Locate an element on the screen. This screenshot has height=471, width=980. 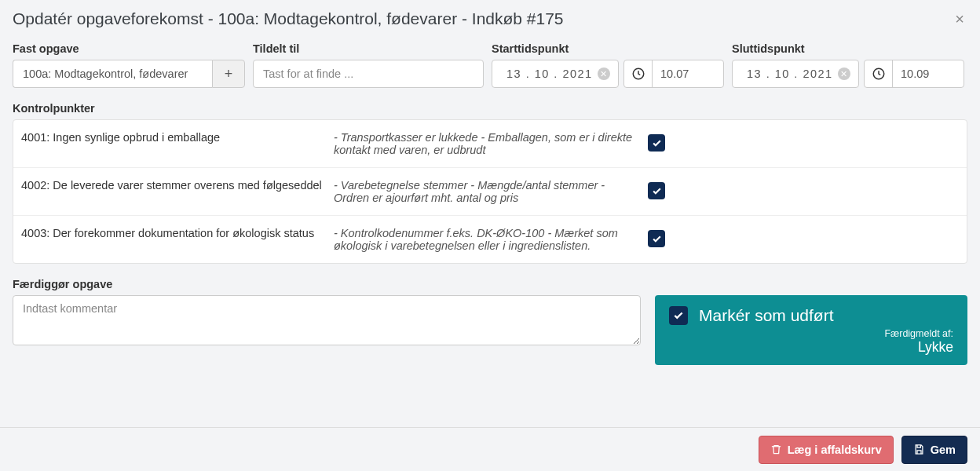
slut-date-input: 13 . 10 . 2021 ✕ is located at coordinates (795, 74).